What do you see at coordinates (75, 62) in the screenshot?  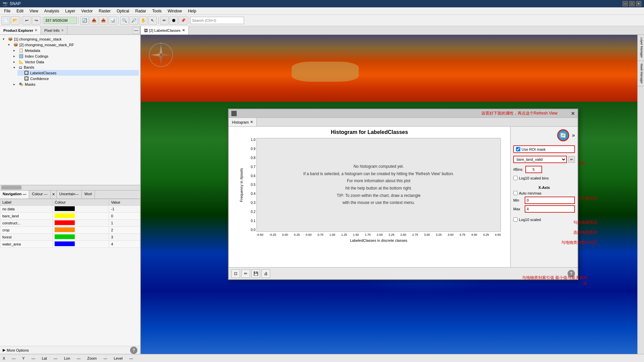 I see `tree-item-vector-data: ▸ 📐 Vector Data` at bounding box center [75, 62].